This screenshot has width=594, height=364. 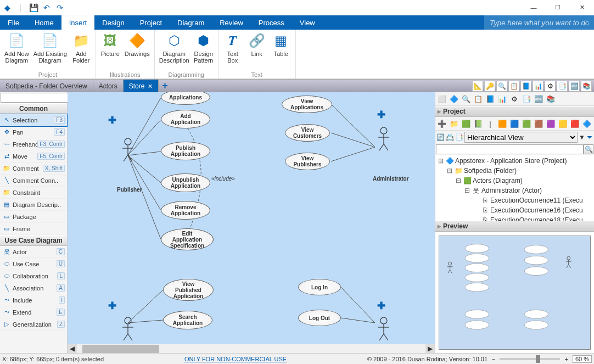 What do you see at coordinates (16, 51) in the screenshot?
I see `add-new-diagram-button: 📄Add NewDiagram` at bounding box center [16, 51].